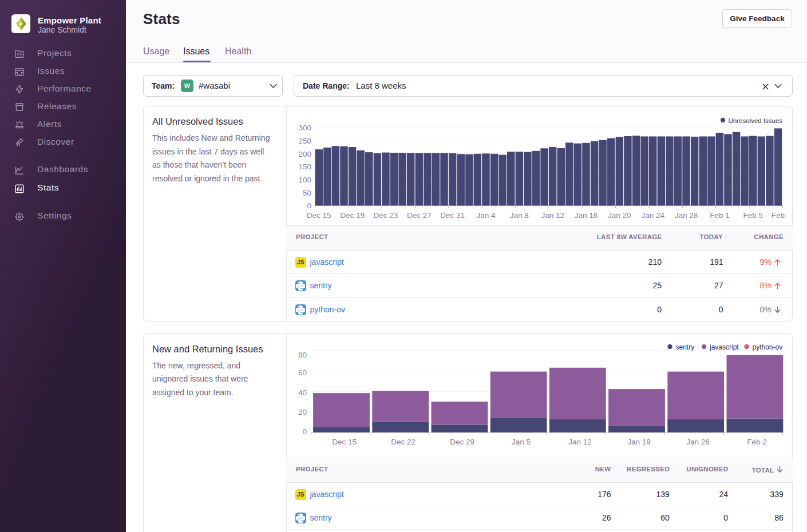 This screenshot has height=532, width=807. Describe the element at coordinates (307, 193) in the screenshot. I see `svg-text: 50` at that location.